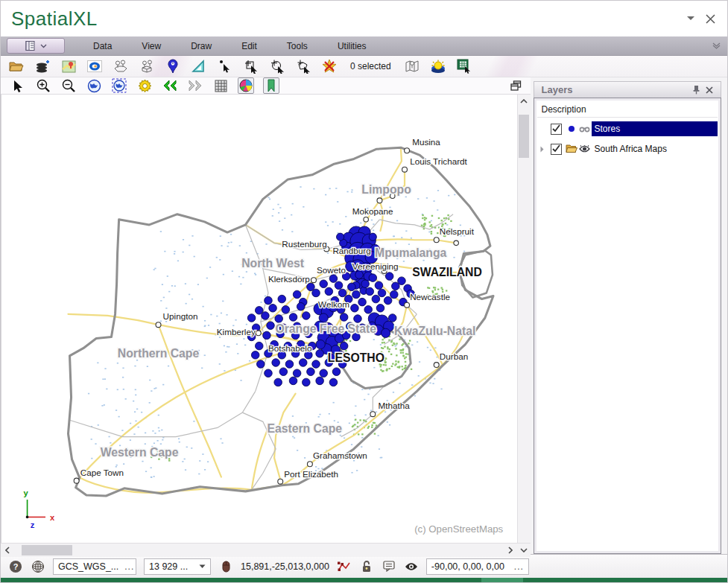 The image size is (728, 583). What do you see at coordinates (542, 149) in the screenshot?
I see `expand-arrow-icon` at bounding box center [542, 149].